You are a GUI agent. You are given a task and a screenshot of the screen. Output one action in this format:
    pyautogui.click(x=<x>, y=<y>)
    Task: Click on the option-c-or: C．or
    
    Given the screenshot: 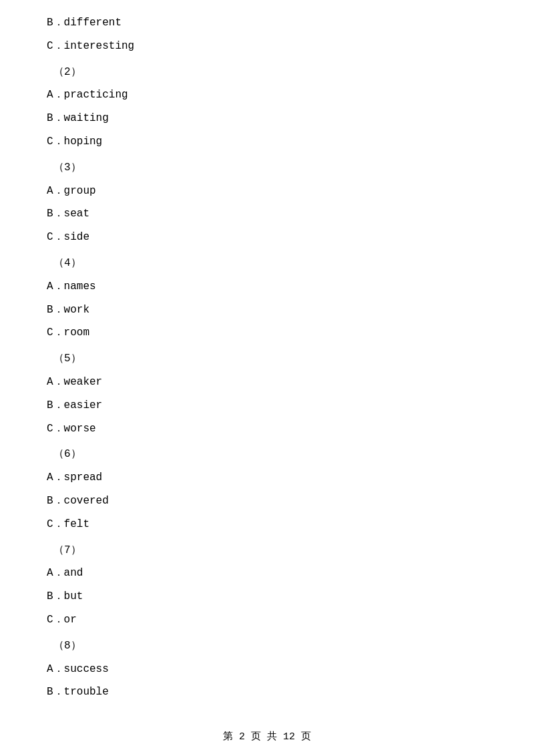 What is the action you would take?
    pyautogui.click(x=267, y=620)
    